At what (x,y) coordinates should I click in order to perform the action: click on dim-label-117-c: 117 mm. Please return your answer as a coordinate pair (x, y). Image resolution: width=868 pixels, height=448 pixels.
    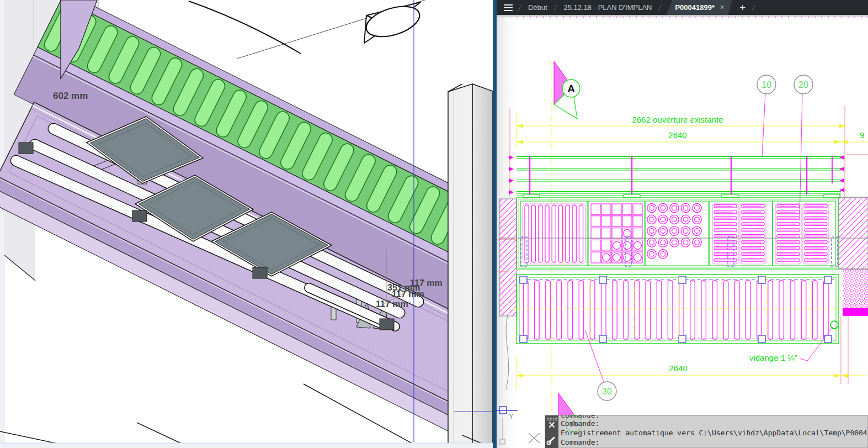
    Looking at the image, I should click on (392, 304).